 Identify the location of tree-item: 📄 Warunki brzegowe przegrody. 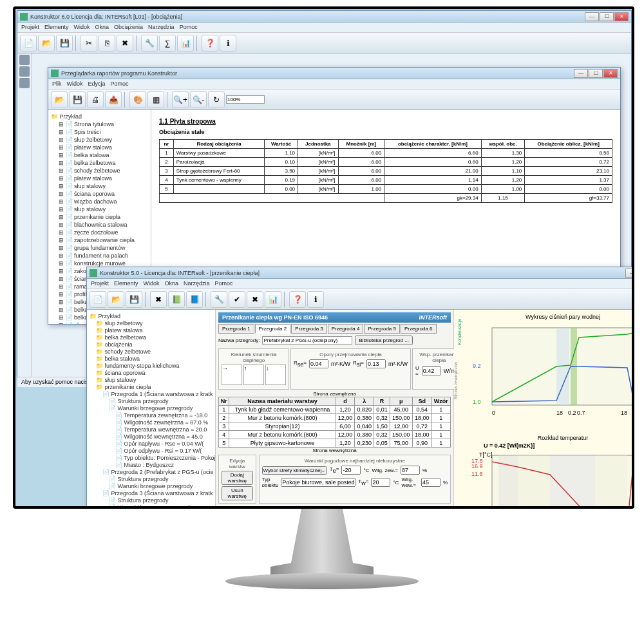
(151, 486).